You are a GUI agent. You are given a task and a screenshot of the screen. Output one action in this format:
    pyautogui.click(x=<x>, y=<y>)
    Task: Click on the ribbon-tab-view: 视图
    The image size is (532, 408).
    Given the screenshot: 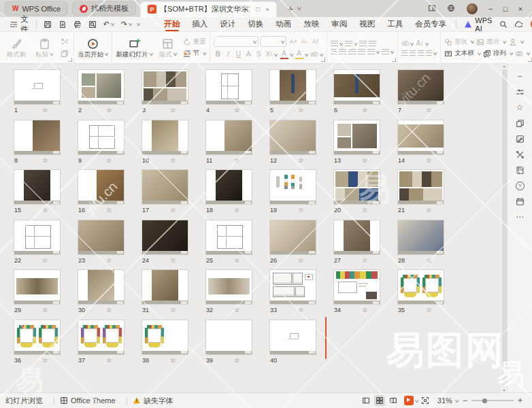 What is the action you would take?
    pyautogui.click(x=367, y=24)
    